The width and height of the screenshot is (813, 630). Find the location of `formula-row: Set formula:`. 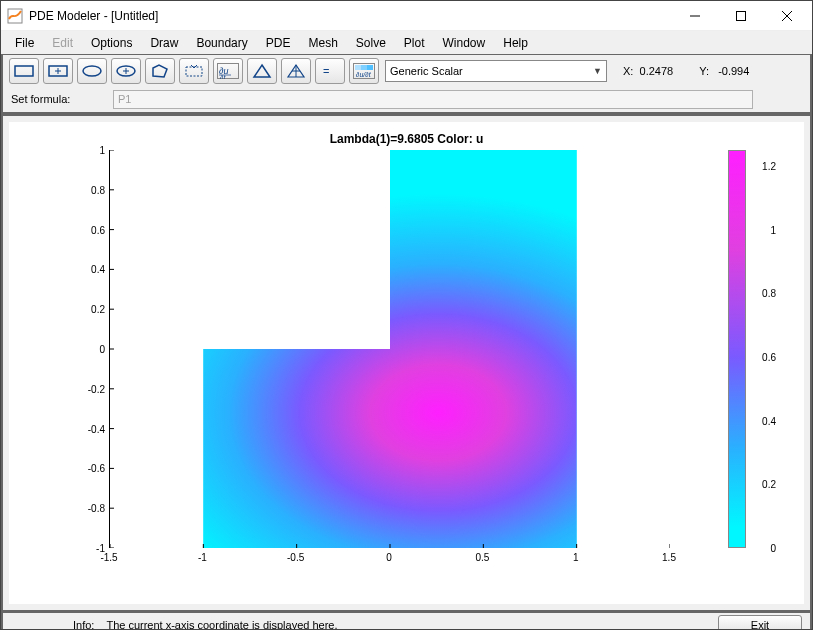

formula-row: Set formula: is located at coordinates (406, 99).